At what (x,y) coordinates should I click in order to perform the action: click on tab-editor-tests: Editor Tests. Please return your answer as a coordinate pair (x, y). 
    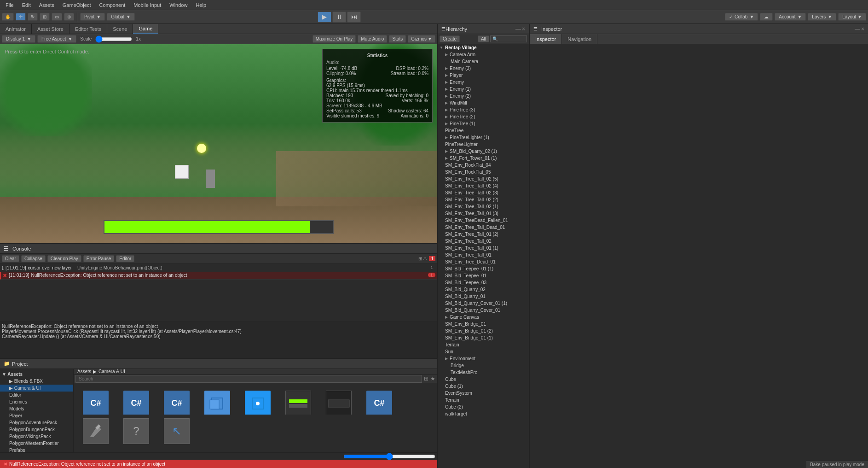
    Looking at the image, I should click on (88, 29).